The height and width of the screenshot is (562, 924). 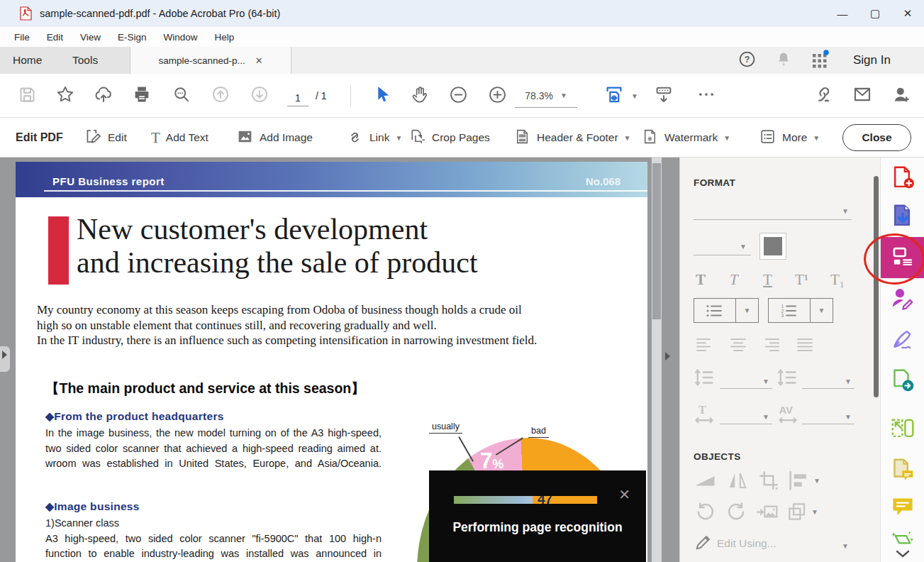 What do you see at coordinates (769, 480) in the screenshot?
I see `crop-object-button` at bounding box center [769, 480].